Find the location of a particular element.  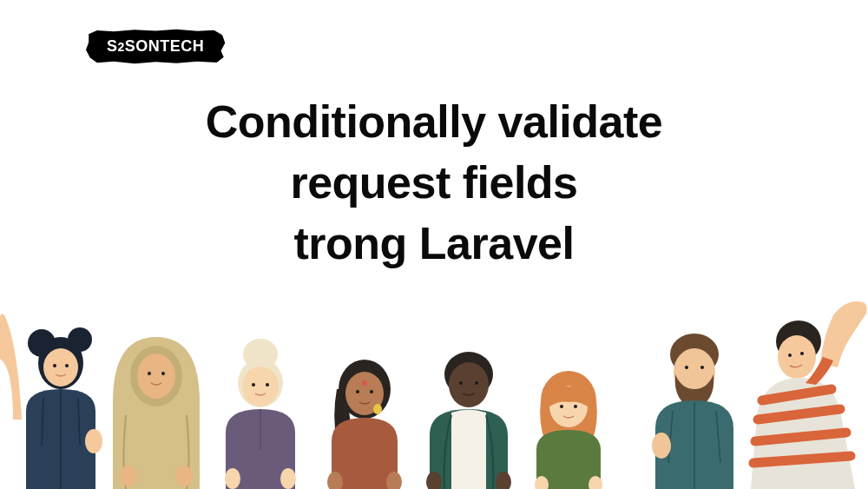

person-3-icon is located at coordinates (260, 413).